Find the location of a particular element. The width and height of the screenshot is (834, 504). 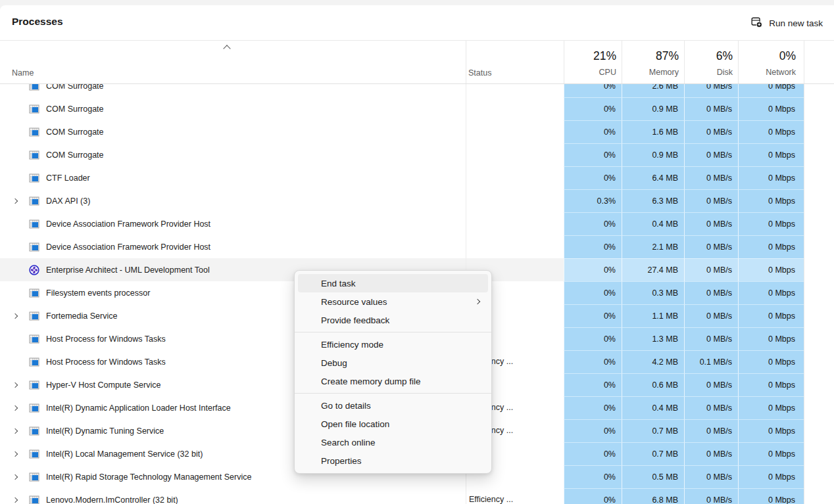

process-context-menu: End taskResource valuesProvide feedbackE… is located at coordinates (393, 372).